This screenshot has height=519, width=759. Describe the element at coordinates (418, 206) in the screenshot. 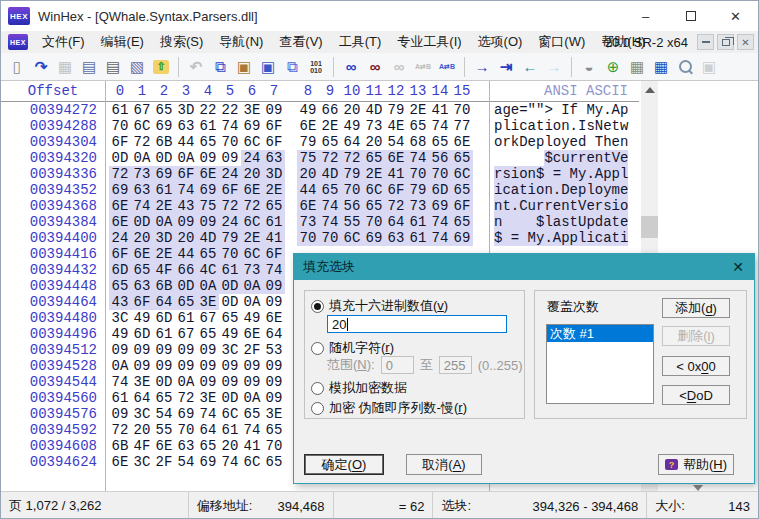

I see `hex-byte: 73` at that location.